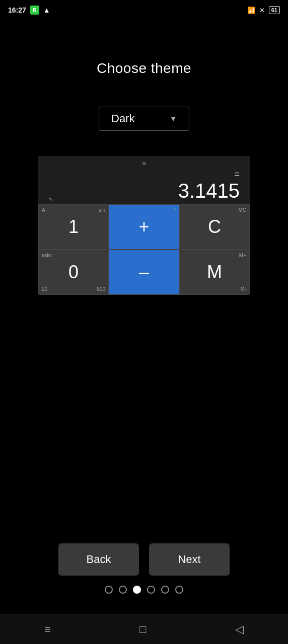 The height and width of the screenshot is (644, 288). Describe the element at coordinates (102, 210) in the screenshot. I see `key-1-topright: sin` at that location.